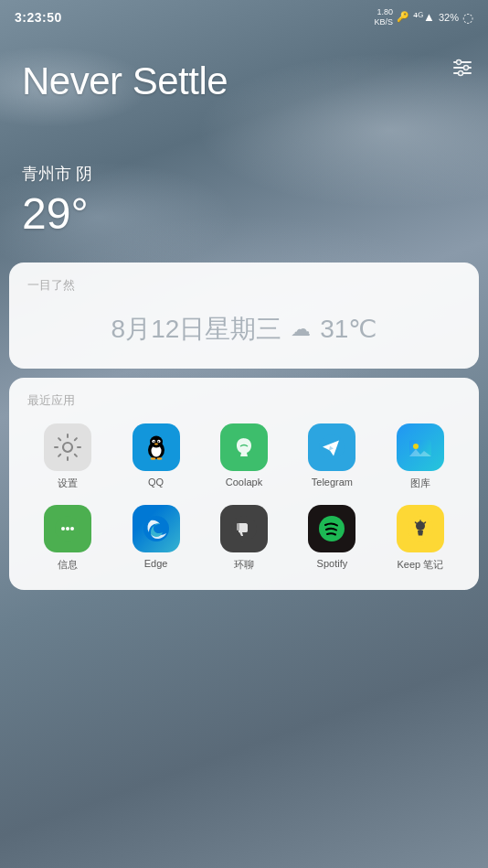 The height and width of the screenshot is (868, 488). I want to click on calendar-date-text: 8月12日星期三, so click(197, 329).